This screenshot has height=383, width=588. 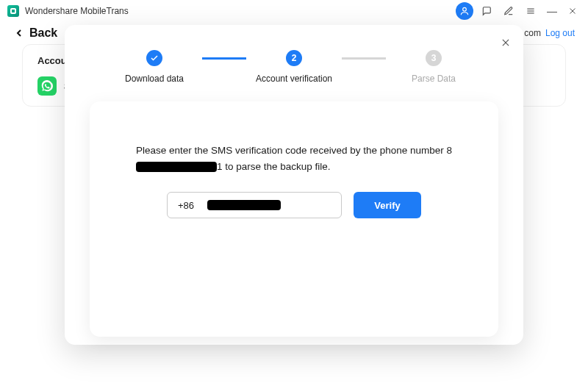 What do you see at coordinates (294, 67) in the screenshot?
I see `step-account-verification: 2 Account verification` at bounding box center [294, 67].